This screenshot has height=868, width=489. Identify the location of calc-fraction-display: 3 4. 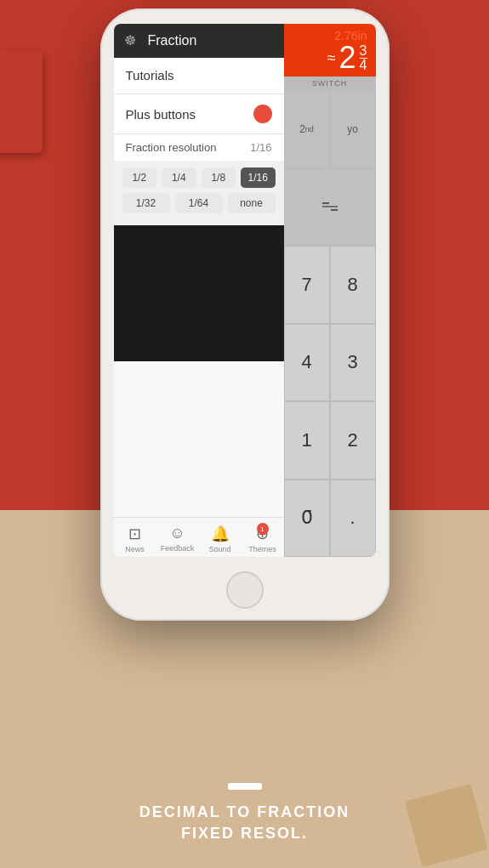
(364, 58).